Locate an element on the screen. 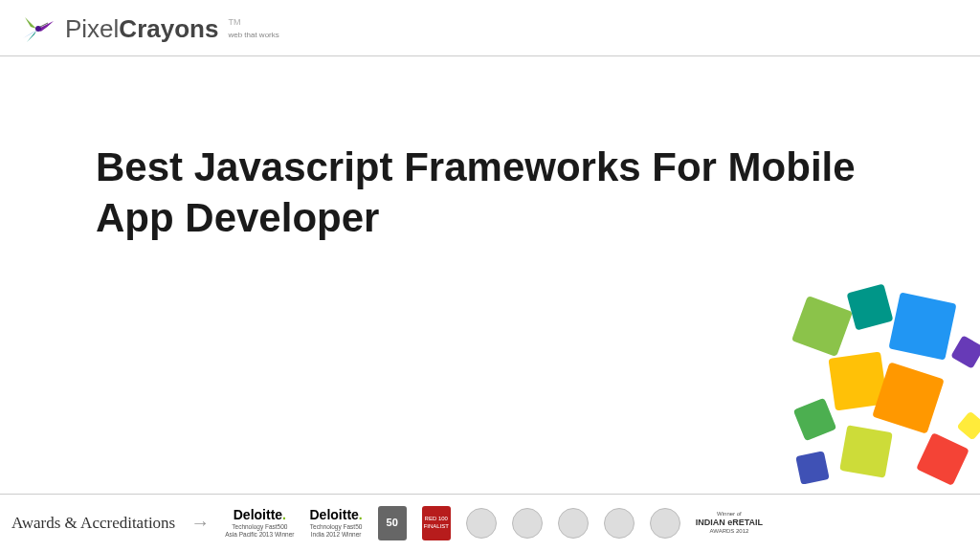 This screenshot has height=551, width=980. brand-name: PixelCrayons is located at coordinates (142, 29).